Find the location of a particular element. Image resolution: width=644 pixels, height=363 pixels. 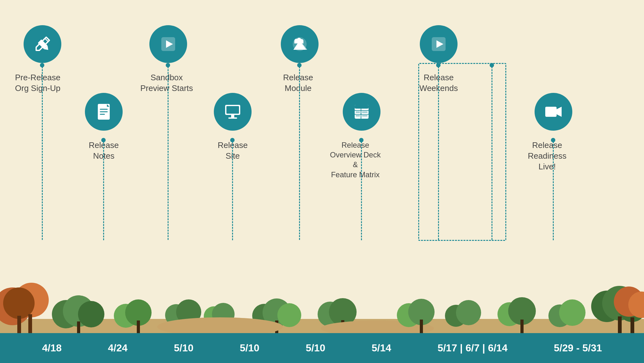

release-site-dot is located at coordinates (232, 140).